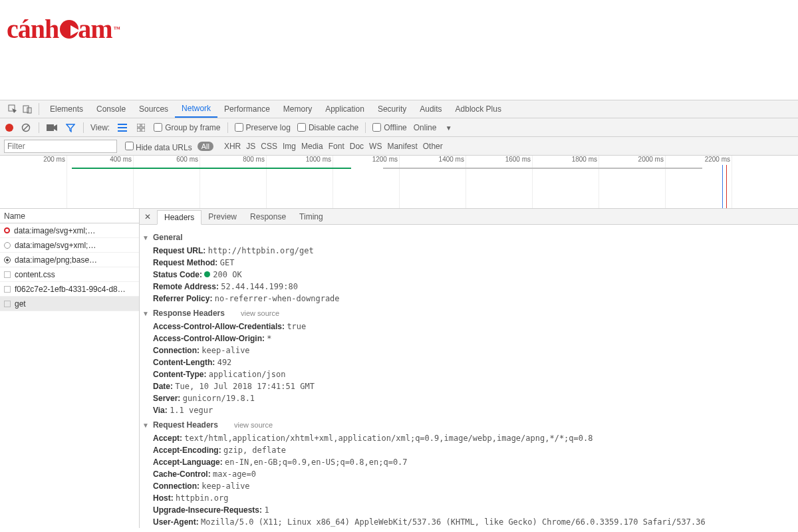 The image size is (798, 532). I want to click on device-icon, so click(27, 109).